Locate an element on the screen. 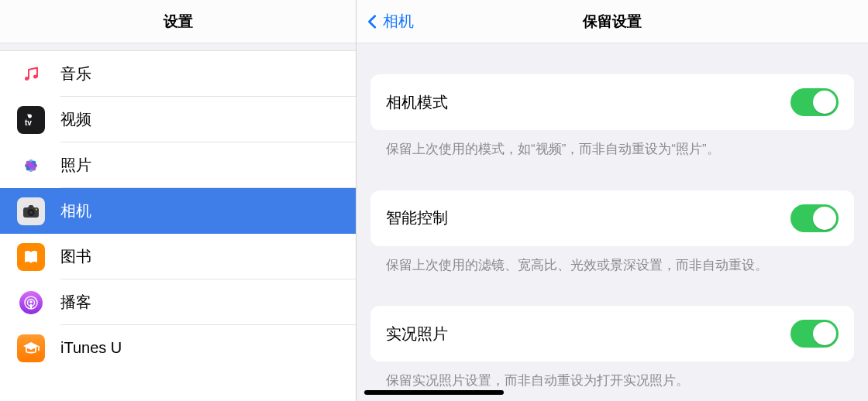 Image resolution: width=868 pixels, height=401 pixels. sidebar-title: 设置 is located at coordinates (178, 22).